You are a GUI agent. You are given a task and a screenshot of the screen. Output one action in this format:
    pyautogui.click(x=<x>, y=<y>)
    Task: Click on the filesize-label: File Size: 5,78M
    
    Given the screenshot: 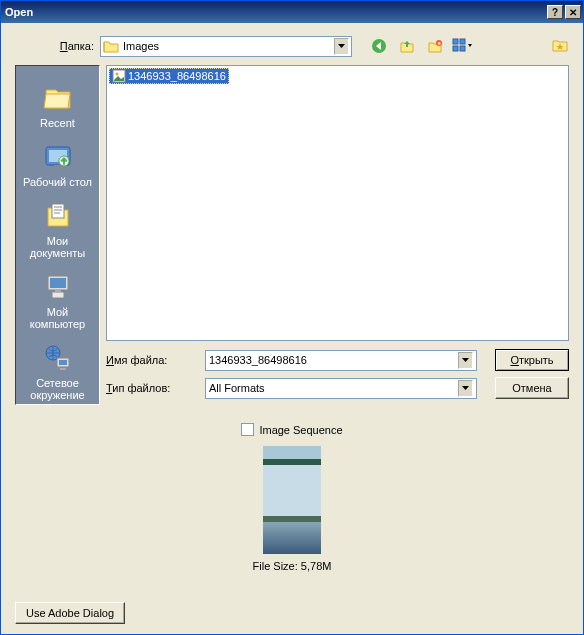 What is the action you would take?
    pyautogui.click(x=292, y=566)
    